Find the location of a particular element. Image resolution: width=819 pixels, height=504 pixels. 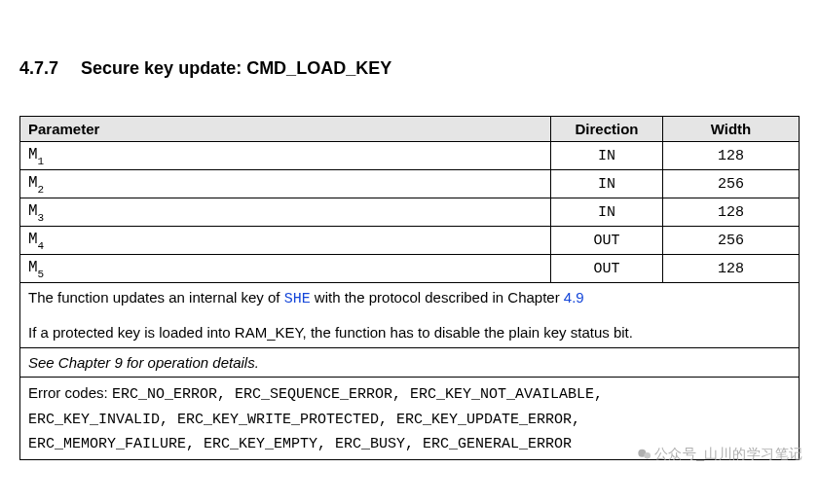

error-codes-list-1: ERC_NO_ERROR, ERC_SEQUENCE_ERROR, ERC_KE… is located at coordinates (357, 395).